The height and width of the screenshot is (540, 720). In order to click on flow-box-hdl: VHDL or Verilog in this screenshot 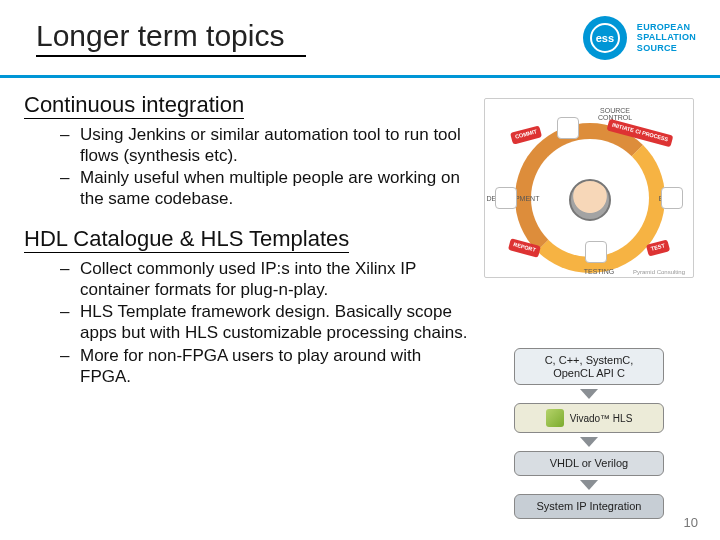, I will do `click(589, 464)`.